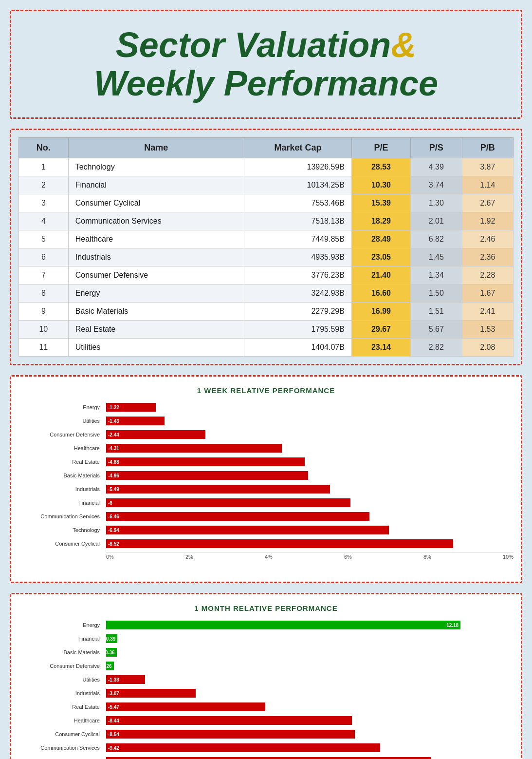 The image size is (532, 759). Describe the element at coordinates (266, 148) in the screenshot. I see `table-header-row: No. Name Market Cap P/E P/S P/B` at that location.